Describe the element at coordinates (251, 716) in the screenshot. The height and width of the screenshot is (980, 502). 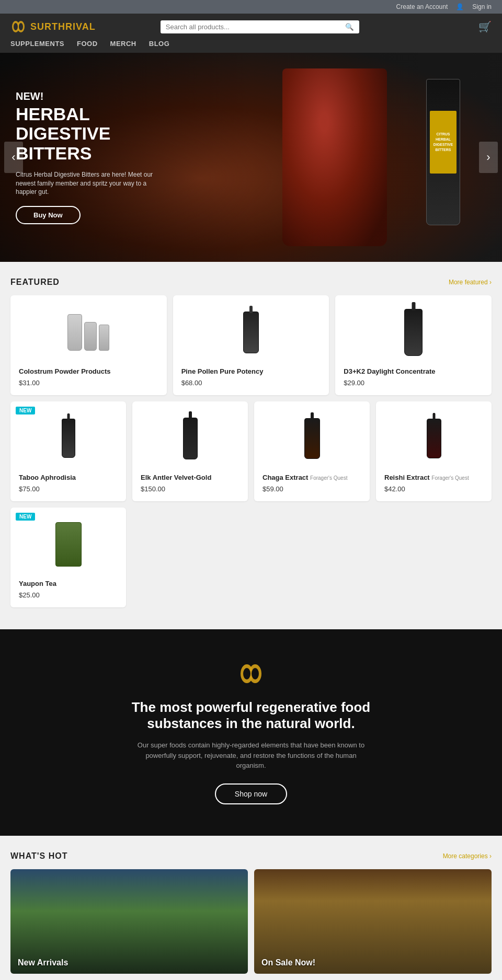
I see `promo-title: The most powerful regenerative food subs…` at that location.